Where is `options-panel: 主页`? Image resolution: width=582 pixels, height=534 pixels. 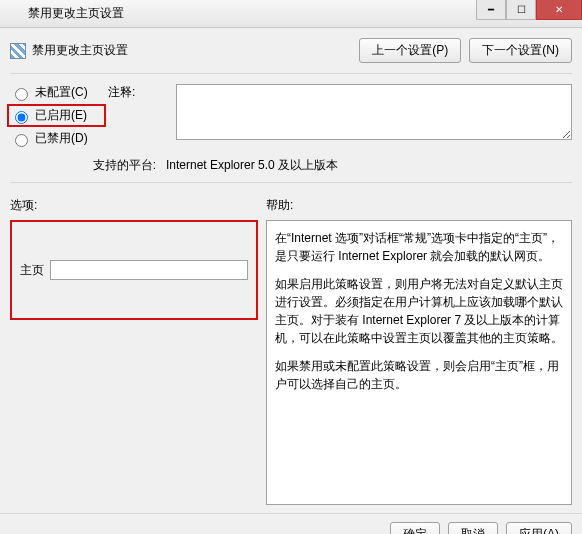 options-panel: 主页 is located at coordinates (134, 270).